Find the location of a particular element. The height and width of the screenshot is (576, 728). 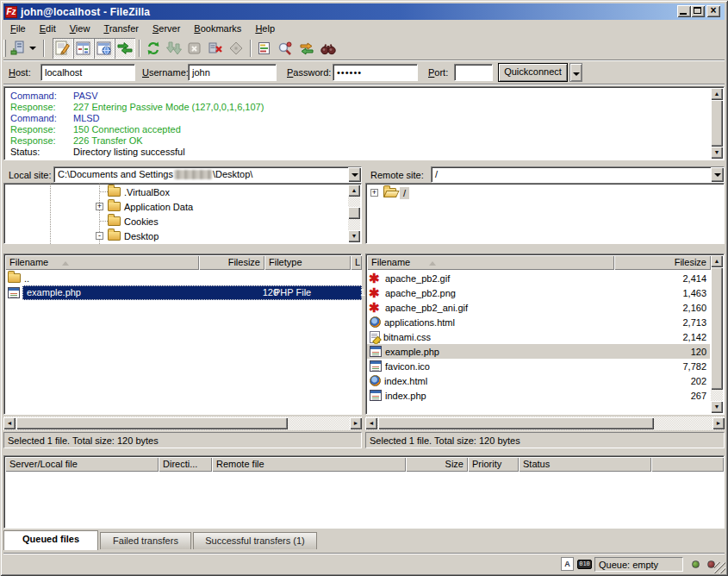

directory-listing-filters-button is located at coordinates (264, 48).